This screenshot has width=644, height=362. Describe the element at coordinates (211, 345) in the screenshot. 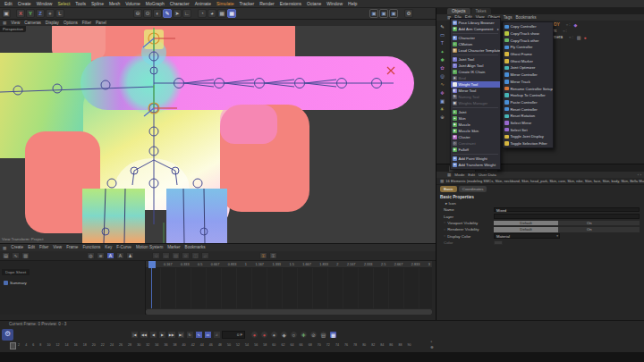

I see `powerslider-numbers: 0246810121416182022242628303234363840424…` at that location.